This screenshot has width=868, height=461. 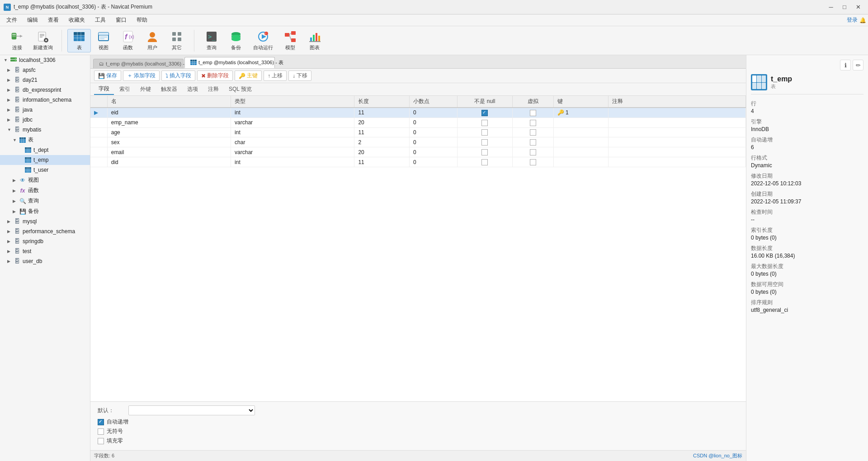 What do you see at coordinates (485, 162) in the screenshot?
I see `notnull-check-did` at bounding box center [485, 162].